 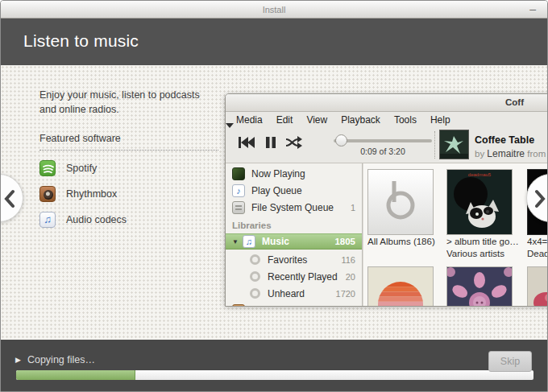 I want to click on featured-item-spotify: Spotify, so click(x=133, y=168).